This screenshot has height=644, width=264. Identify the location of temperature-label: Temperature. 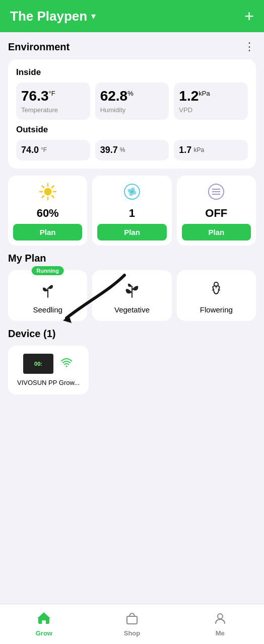
(39, 110).